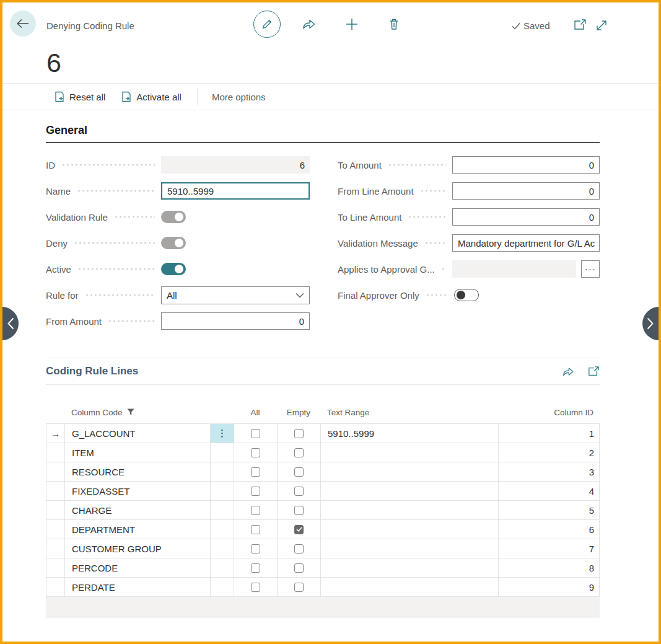  Describe the element at coordinates (323, 452) in the screenshot. I see `table-row: ITEM 2` at that location.